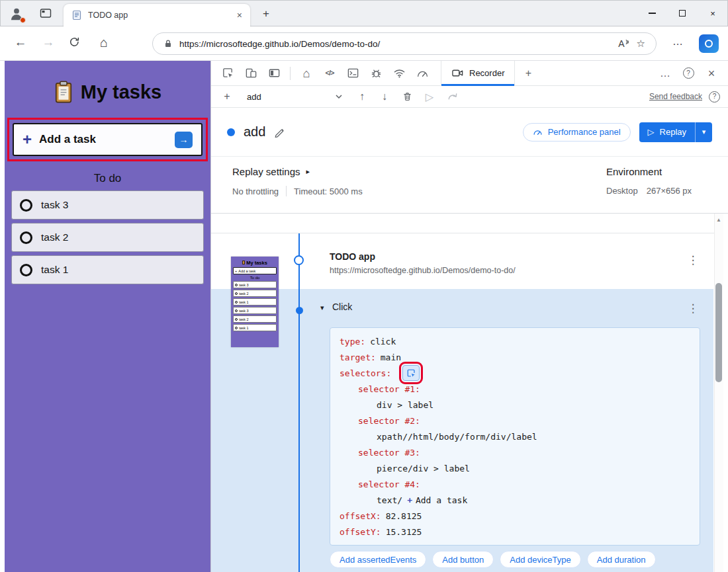 The image size is (728, 572). Describe the element at coordinates (688, 73) in the screenshot. I see `devtools-help-button: ?` at that location.